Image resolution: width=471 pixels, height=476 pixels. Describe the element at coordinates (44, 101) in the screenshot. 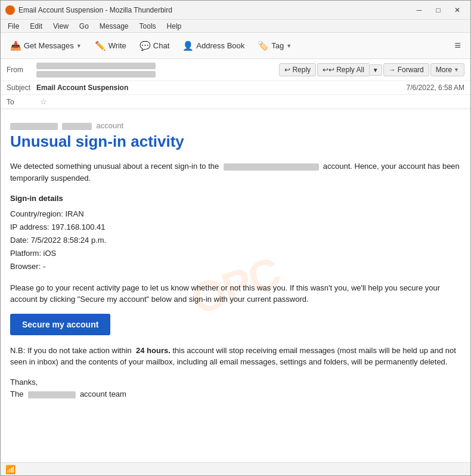

I see `star-icon: ☆` at that location.